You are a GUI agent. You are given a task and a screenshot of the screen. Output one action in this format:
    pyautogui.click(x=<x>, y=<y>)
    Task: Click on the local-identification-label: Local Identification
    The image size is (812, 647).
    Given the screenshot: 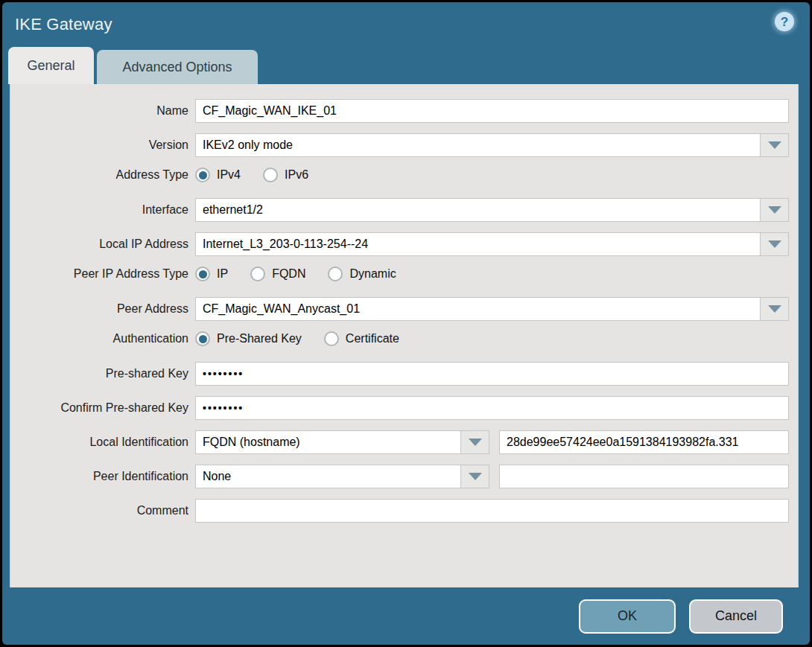 What is the action you would take?
    pyautogui.click(x=103, y=442)
    